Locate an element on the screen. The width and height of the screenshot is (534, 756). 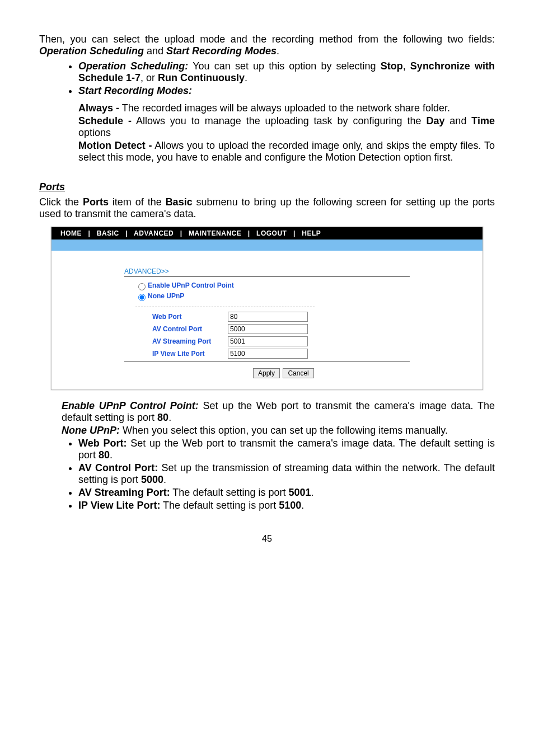
panel-body: ADVANCED>> Enable UPnP Control Point Non… is located at coordinates (267, 320).